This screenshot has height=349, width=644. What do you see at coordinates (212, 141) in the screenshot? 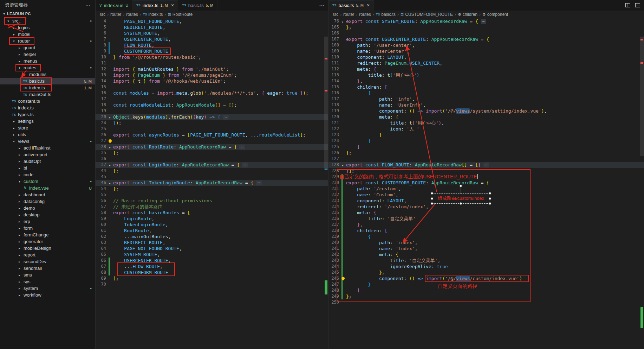
I see `code-line-27: 27` at bounding box center [212, 141].